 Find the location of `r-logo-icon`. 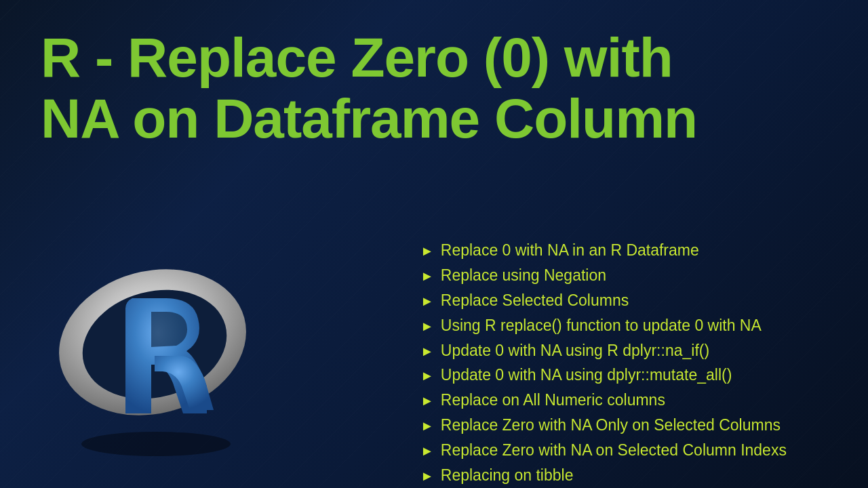

r-logo-icon is located at coordinates (156, 352).